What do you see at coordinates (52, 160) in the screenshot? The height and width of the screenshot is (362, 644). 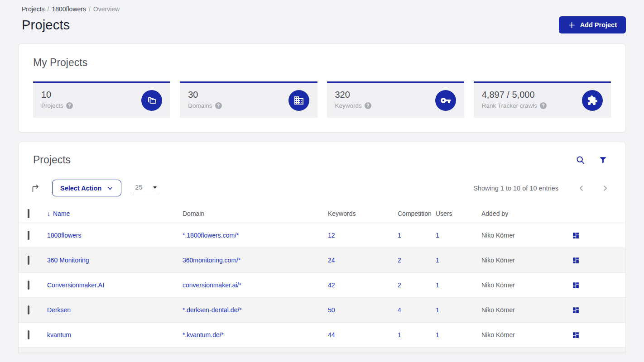 I see `projects-panel-title: Projects` at bounding box center [52, 160].